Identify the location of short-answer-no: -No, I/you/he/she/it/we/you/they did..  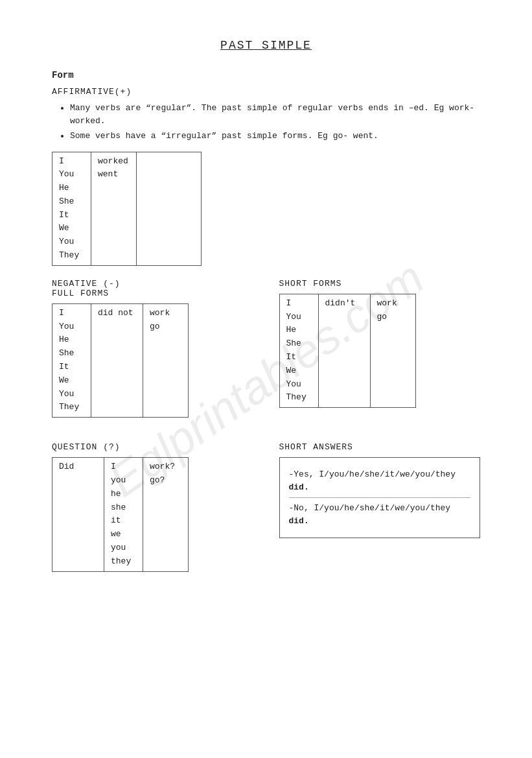
(380, 515).